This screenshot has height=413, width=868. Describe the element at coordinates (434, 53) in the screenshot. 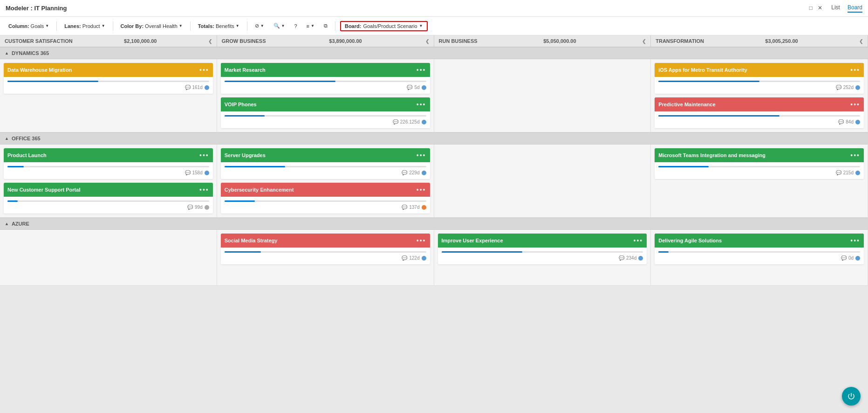

I see `lane-header-dynamics365: ▲ DYNAMICS 365` at that location.